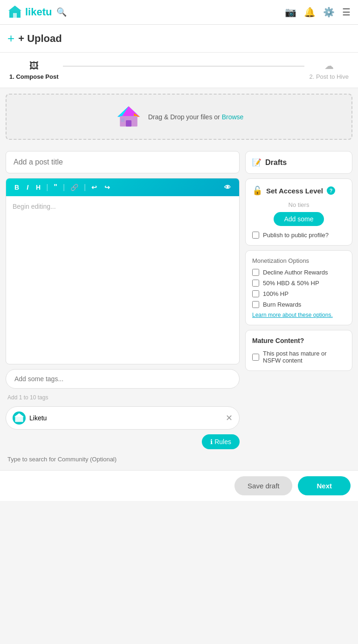  Describe the element at coordinates (299, 357) in the screenshot. I see `mature-checkbox-row: This post has mature or NSFW content` at that location.